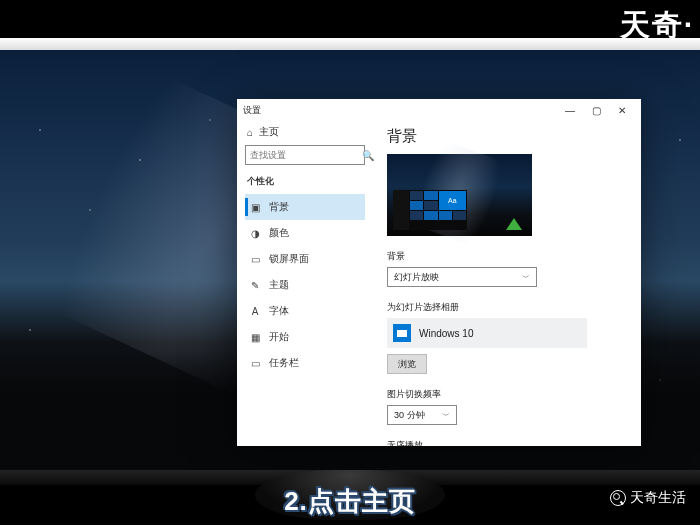 Image resolution: width=700 pixels, height=525 pixels. I want to click on nav-fonts: A 字体, so click(305, 311).